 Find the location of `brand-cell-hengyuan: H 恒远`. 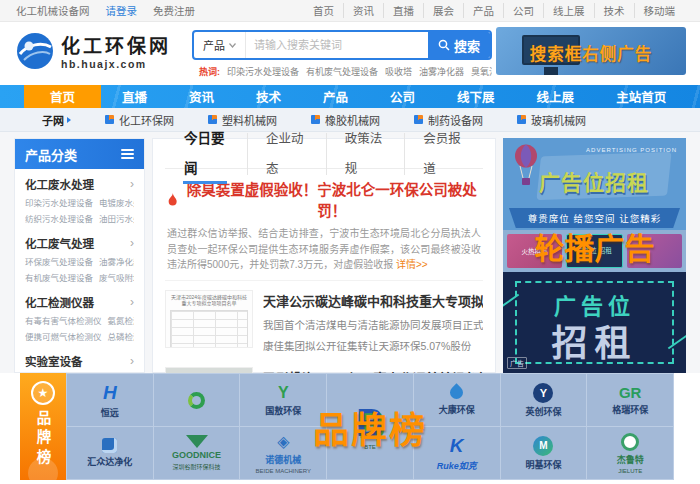

brand-cell-hengyuan: H 恒远 is located at coordinates (110, 400).